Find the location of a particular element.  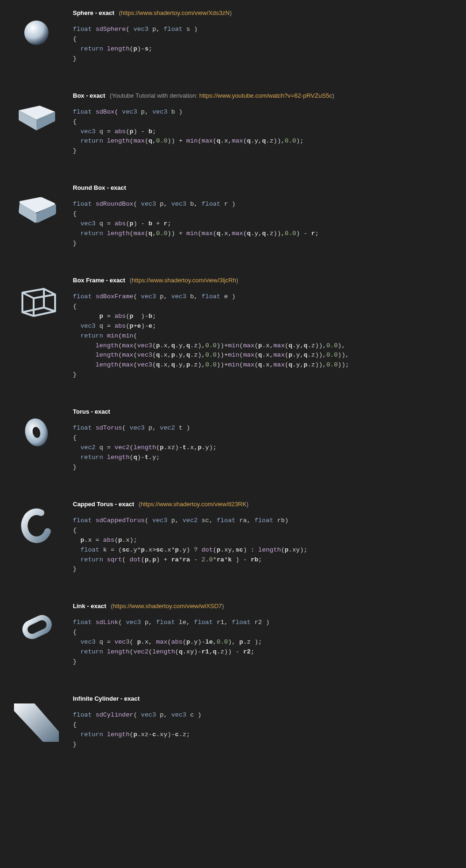

entry-captorus: Capped Torus - exact (https://www.shader… is located at coordinates (233, 538).